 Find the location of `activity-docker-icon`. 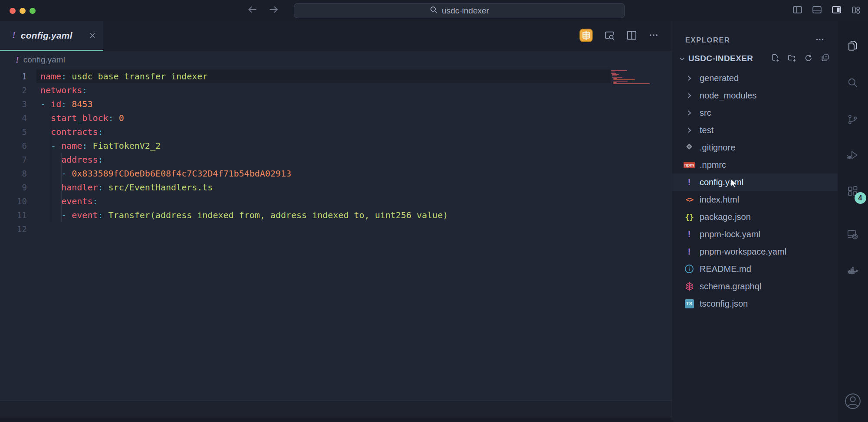

activity-docker-icon is located at coordinates (853, 271).